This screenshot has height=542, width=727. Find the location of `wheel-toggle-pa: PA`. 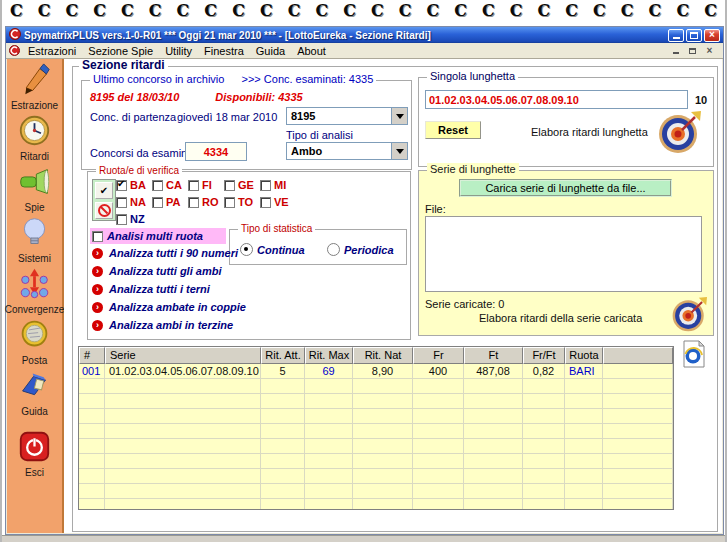

wheel-toggle-pa: PA is located at coordinates (170, 202).